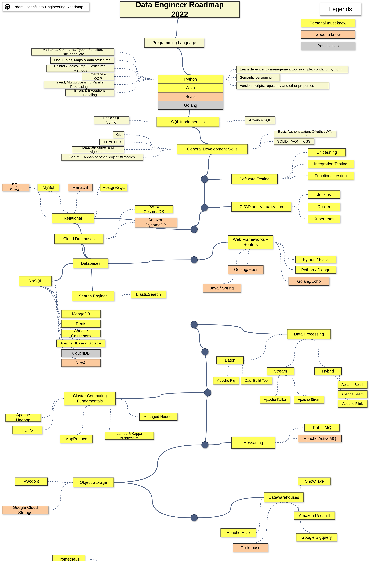 The width and height of the screenshot is (392, 561). I want to click on node-py-err: Errors & Exceptions Handling, so click(90, 93).